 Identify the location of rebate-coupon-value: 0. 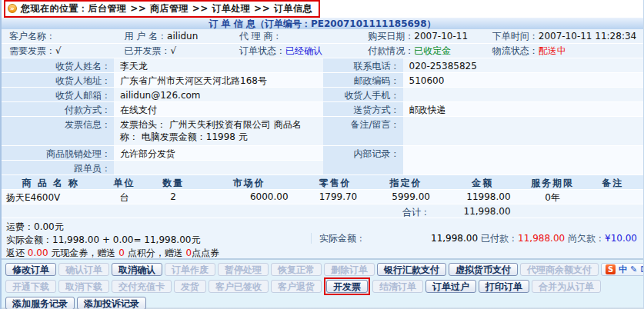
(189, 253).